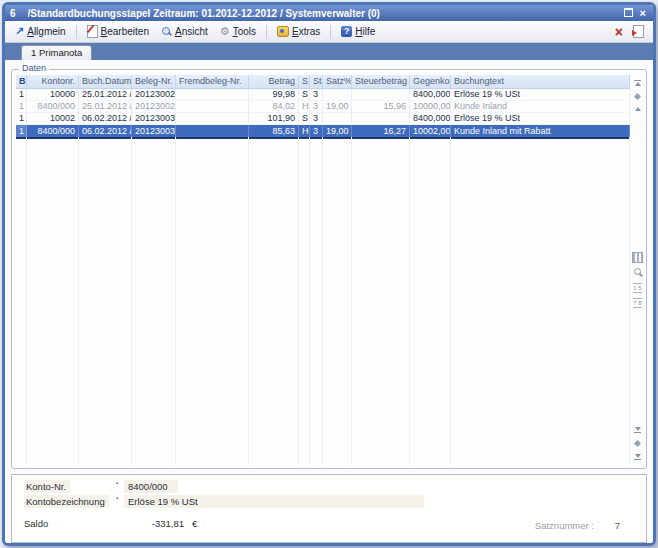 The height and width of the screenshot is (548, 658). I want to click on toolbar-button-allgmein: ↗ Allgmein, so click(40, 32).